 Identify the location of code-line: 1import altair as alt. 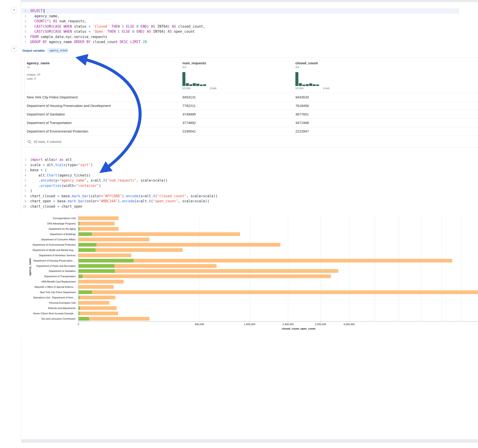
(240, 160).